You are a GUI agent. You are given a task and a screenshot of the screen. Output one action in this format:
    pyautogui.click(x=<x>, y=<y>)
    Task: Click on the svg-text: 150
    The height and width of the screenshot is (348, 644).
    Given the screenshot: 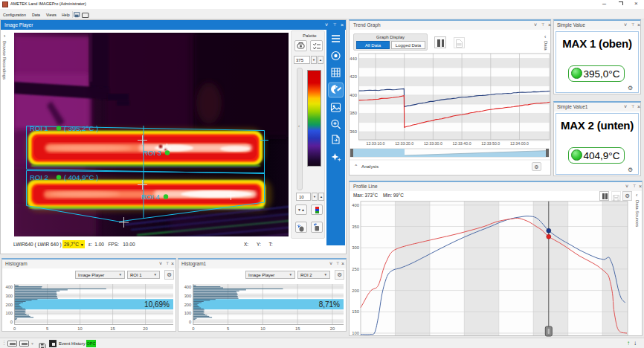 What is the action you would take?
    pyautogui.click(x=355, y=312)
    